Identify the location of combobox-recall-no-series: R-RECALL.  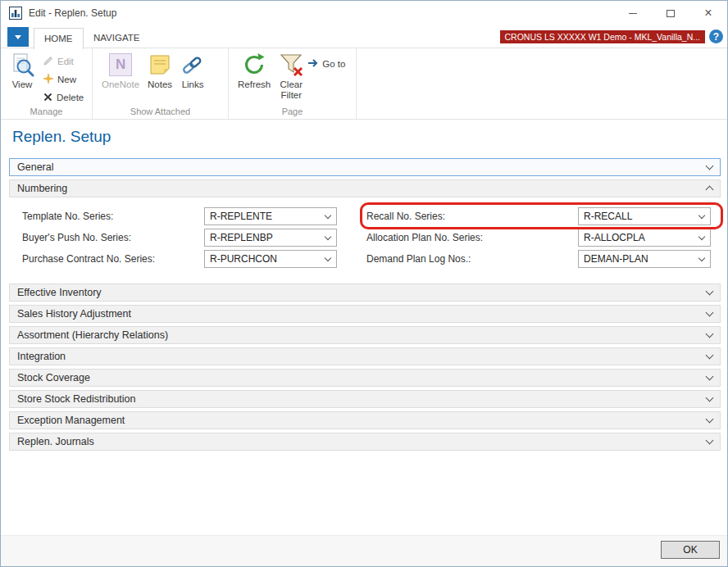
(644, 216).